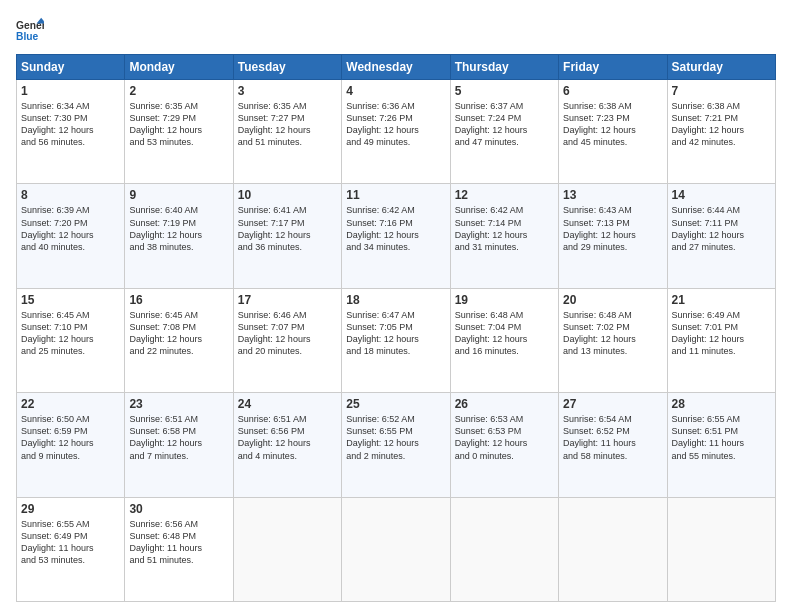  Describe the element at coordinates (70, 195) in the screenshot. I see `day-number: 8` at that location.